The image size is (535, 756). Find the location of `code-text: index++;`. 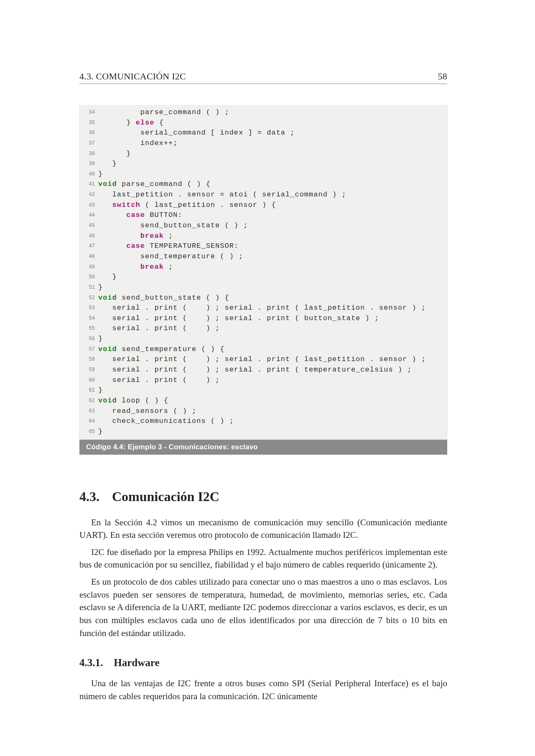

code-text: index++; is located at coordinates (270, 144).